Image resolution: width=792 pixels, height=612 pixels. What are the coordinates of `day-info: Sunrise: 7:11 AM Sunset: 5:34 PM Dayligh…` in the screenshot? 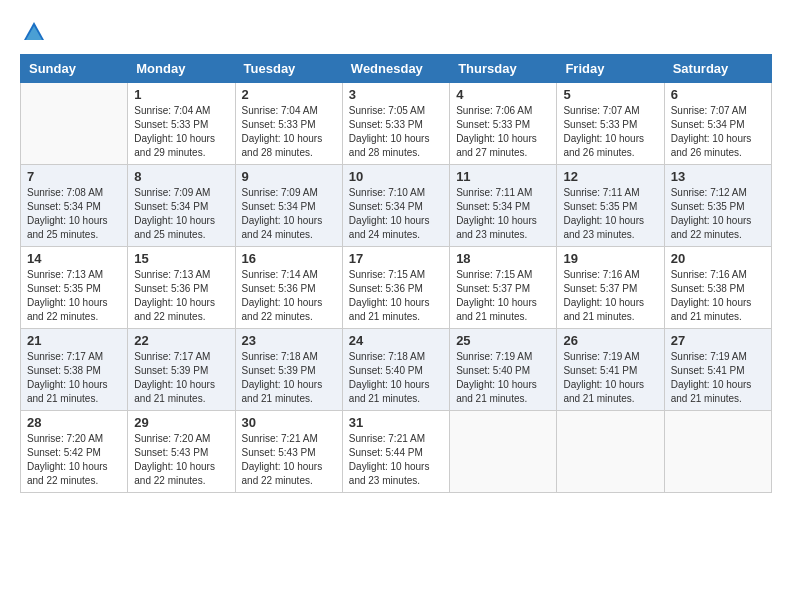 It's located at (503, 214).